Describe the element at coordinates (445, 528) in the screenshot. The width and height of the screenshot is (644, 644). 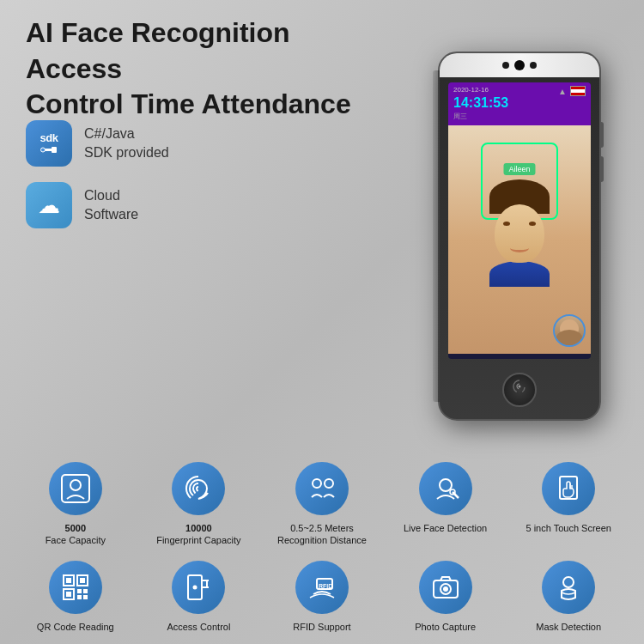
I see `feature-label-live-face: Live Face Detection` at that location.